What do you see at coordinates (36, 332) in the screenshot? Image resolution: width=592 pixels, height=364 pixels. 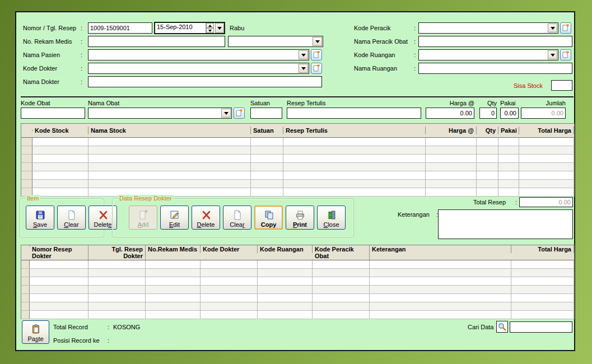 I see `paste-button: Paste` at bounding box center [36, 332].